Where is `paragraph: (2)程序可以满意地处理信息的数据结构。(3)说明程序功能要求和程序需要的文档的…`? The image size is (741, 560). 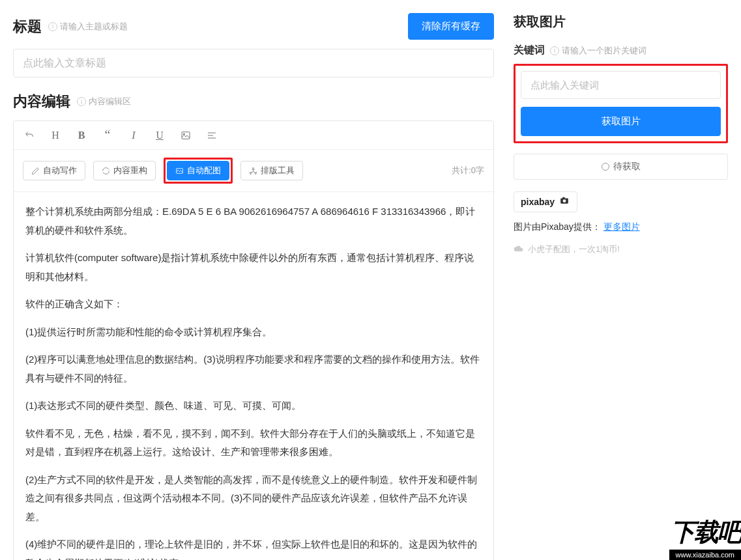 paragraph: (2)程序可以满意地处理信息的数据结构。(3)说明程序功能要求和程序需要的文档的… is located at coordinates (254, 369).